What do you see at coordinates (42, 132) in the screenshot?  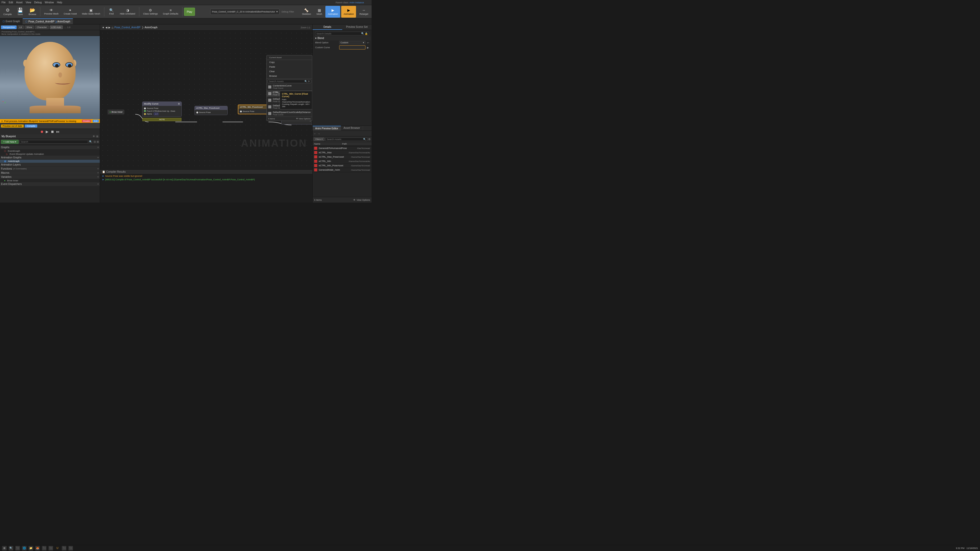 I see `record-button: ⏺` at bounding box center [42, 132].